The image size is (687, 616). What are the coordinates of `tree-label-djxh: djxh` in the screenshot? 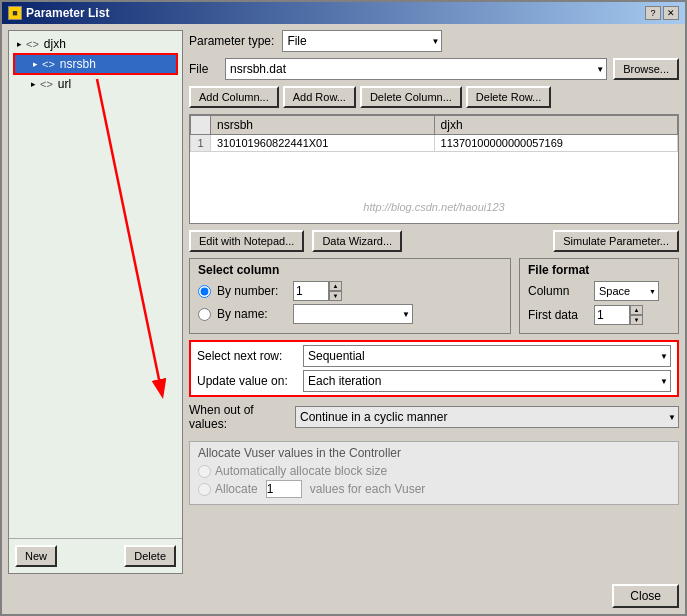 It's located at (55, 44).